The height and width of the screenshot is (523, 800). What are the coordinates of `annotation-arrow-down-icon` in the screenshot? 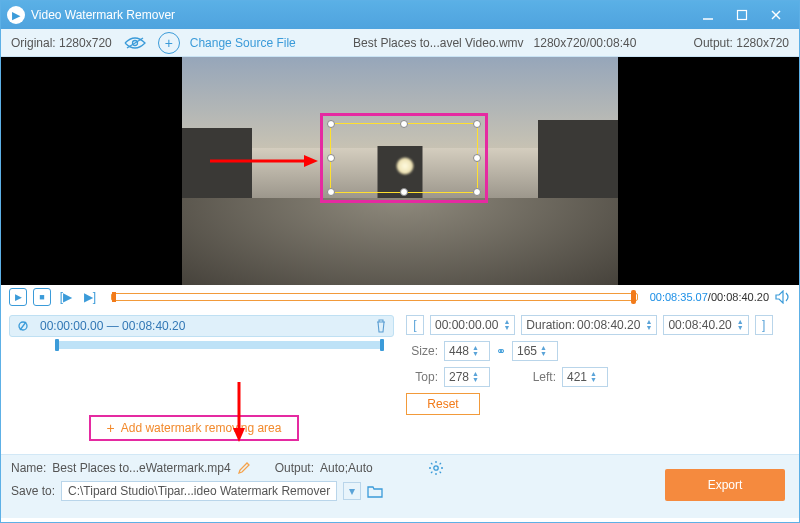 It's located at (239, 412).